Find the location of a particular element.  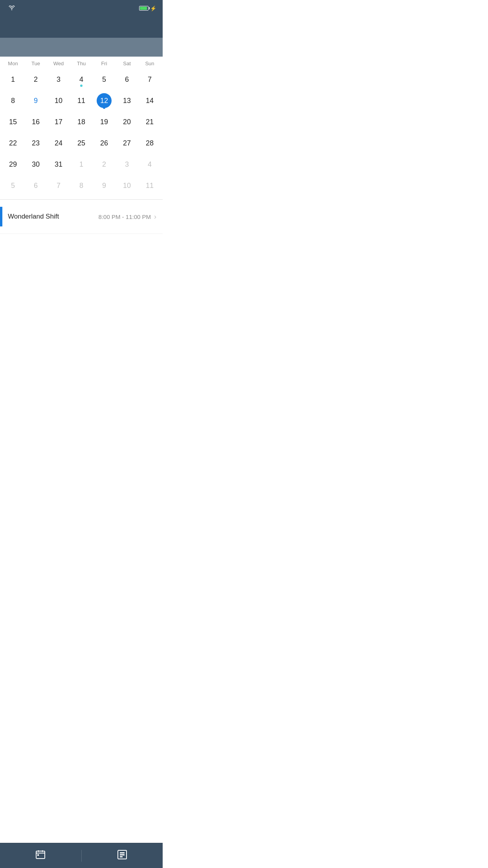

status-bar: ⚡ is located at coordinates (81, 8).